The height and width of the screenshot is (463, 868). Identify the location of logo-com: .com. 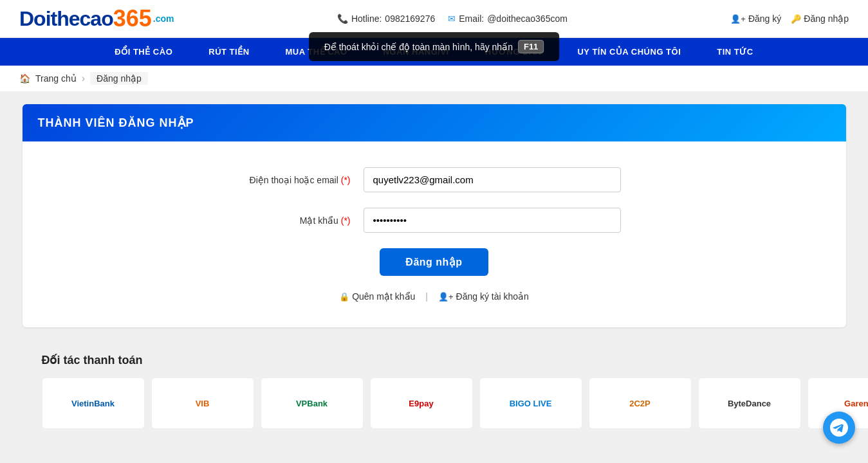
(163, 19).